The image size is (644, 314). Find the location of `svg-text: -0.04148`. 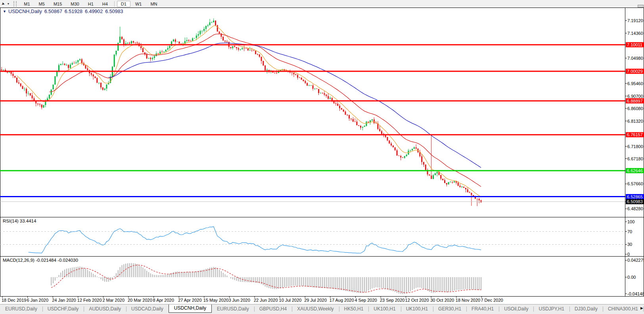

svg-text: -0.04148 is located at coordinates (636, 294).